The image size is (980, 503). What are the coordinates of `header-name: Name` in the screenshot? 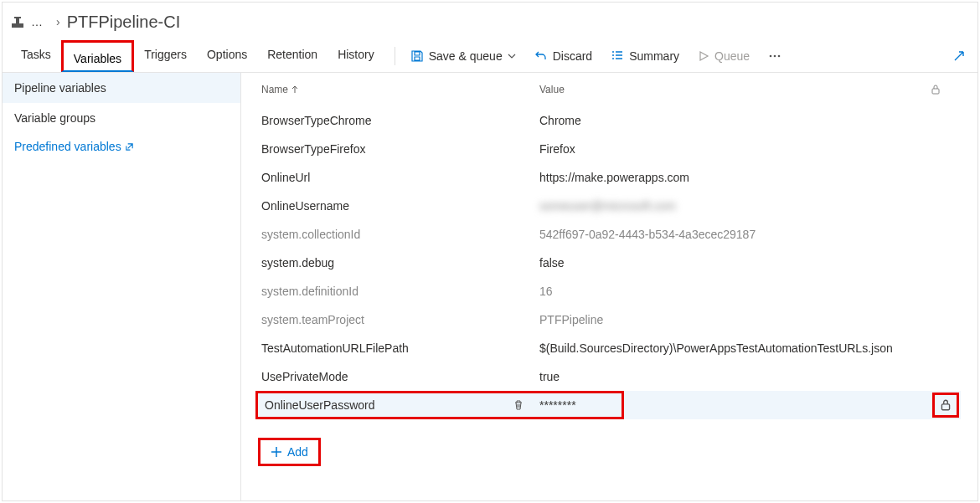 It's located at (399, 90).